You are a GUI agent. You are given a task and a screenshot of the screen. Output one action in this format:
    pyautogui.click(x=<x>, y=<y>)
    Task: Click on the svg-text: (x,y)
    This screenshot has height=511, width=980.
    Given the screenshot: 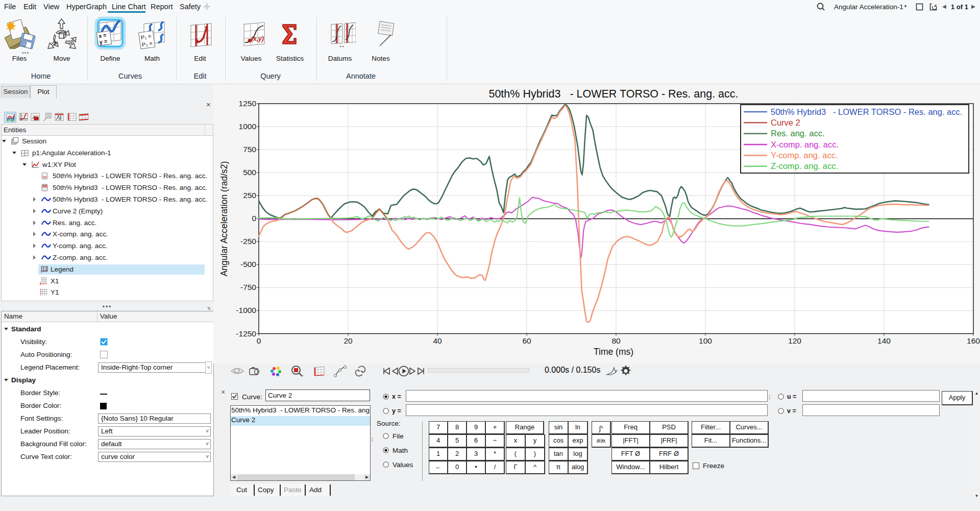 What is the action you would take?
    pyautogui.click(x=257, y=39)
    